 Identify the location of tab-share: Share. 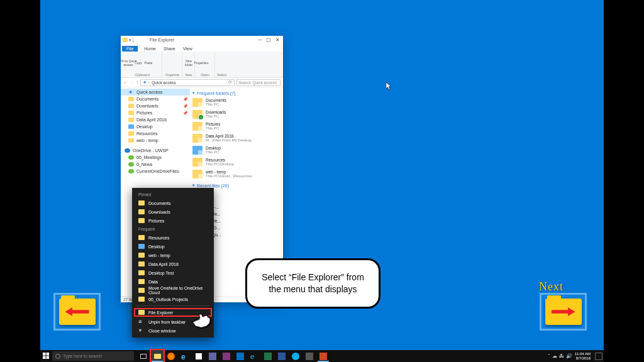
(170, 49).